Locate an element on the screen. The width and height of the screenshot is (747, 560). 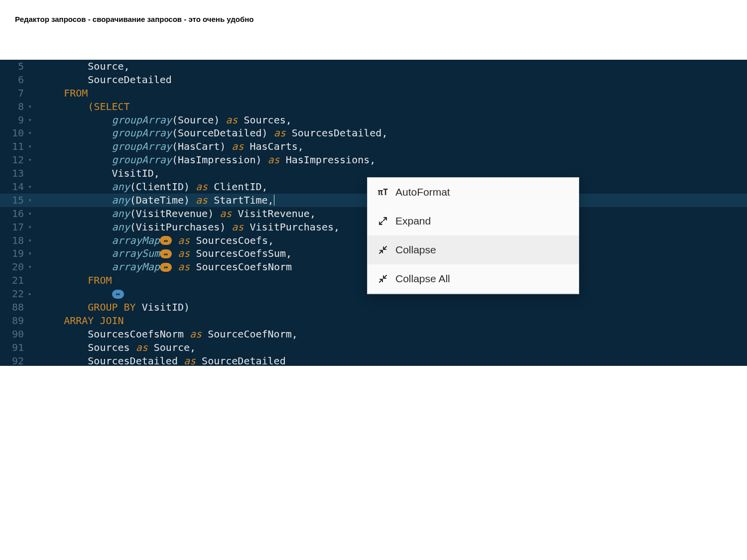
gutter-line-number: 89 is located at coordinates (13, 321).